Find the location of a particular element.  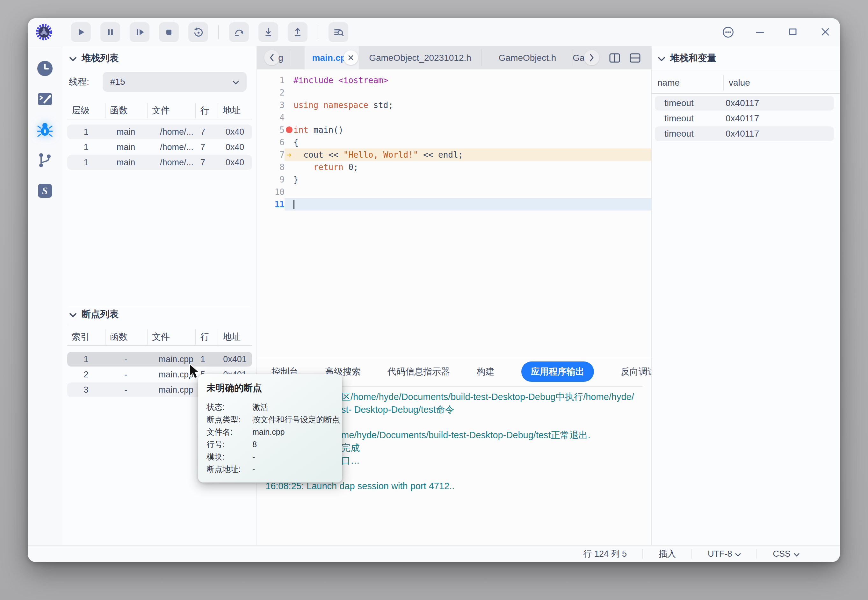

status-bar: 行 124 列 5 插入 UTF-8 CSS is located at coordinates (434, 553).